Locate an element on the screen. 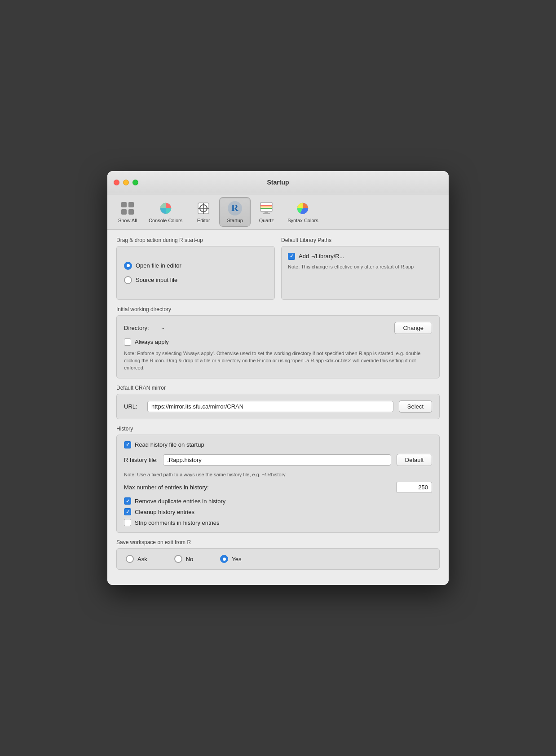 This screenshot has height=756, width=556. source-input-radio is located at coordinates (128, 280).